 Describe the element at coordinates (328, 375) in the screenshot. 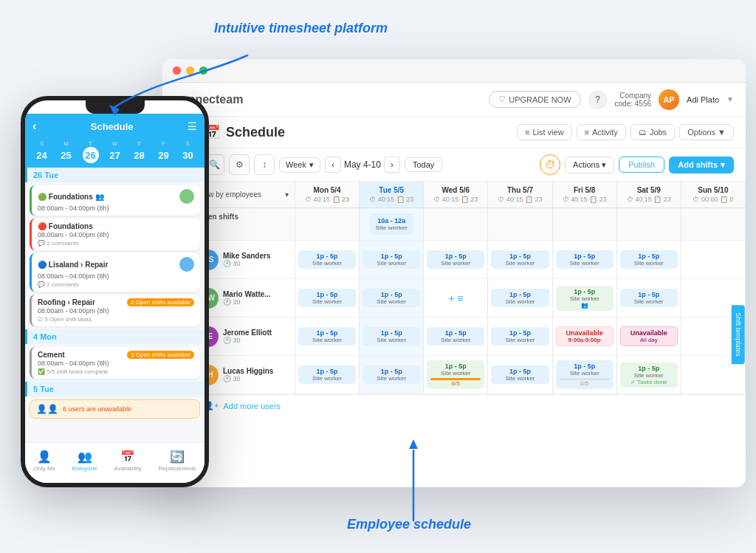

I see `lucas-mon: 1p - 5pSite worker` at that location.